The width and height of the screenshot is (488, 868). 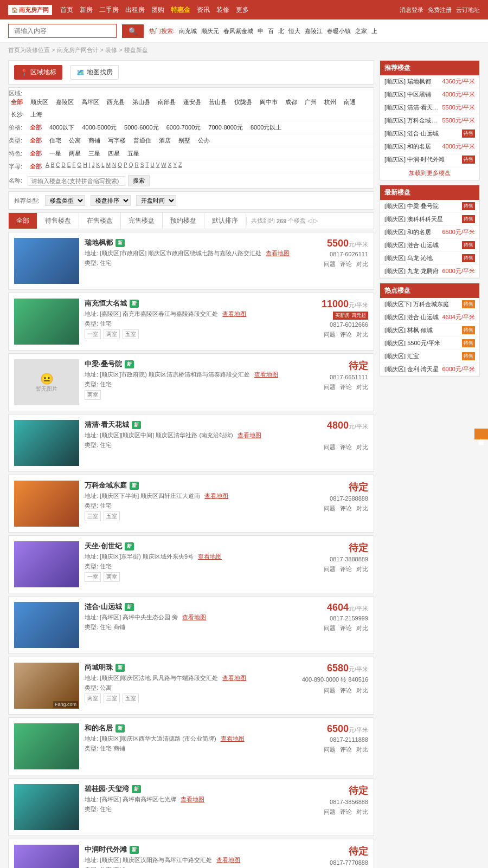 I want to click on property-name-7: 涟合·山远城, so click(x=103, y=607).